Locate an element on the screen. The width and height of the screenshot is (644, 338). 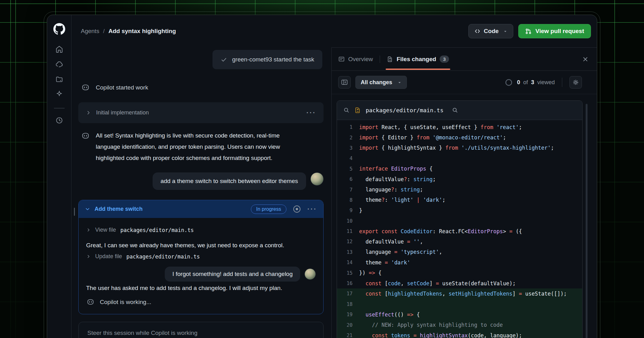
line-number: 1 is located at coordinates (345, 127).